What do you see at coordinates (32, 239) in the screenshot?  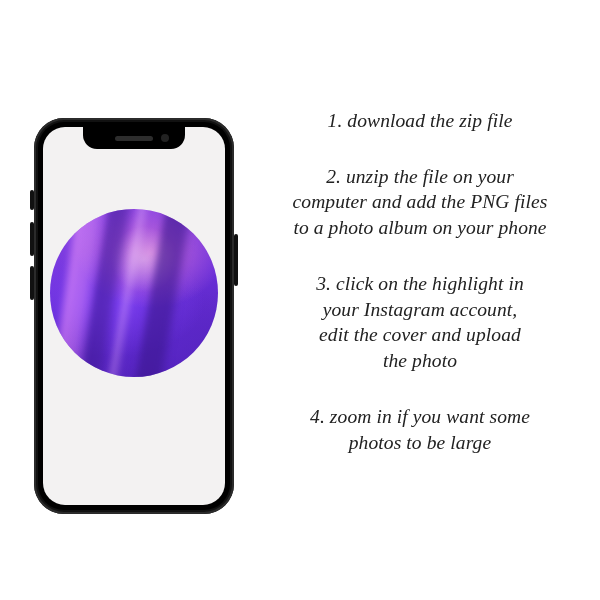 I see `volume-up-icon` at bounding box center [32, 239].